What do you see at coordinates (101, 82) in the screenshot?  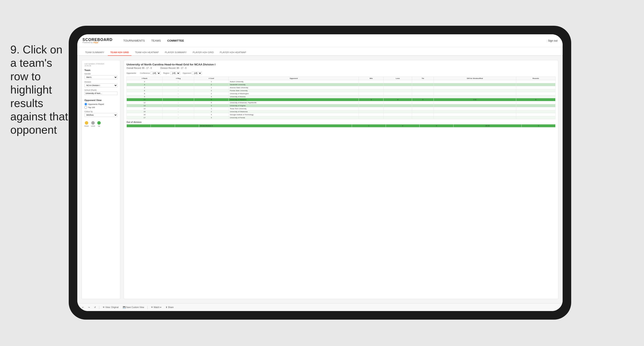 I see `division-label: Division` at bounding box center [101, 82].